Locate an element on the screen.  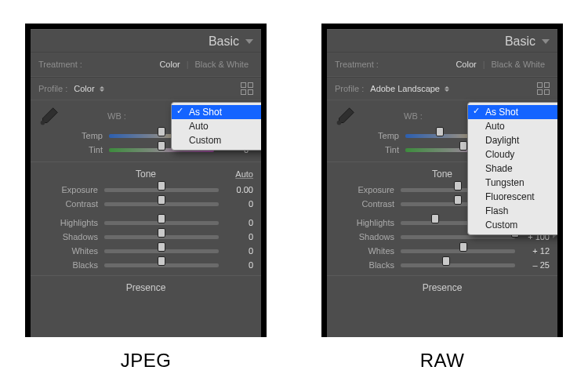
wb-option: Fluorescent is located at coordinates (513, 197).